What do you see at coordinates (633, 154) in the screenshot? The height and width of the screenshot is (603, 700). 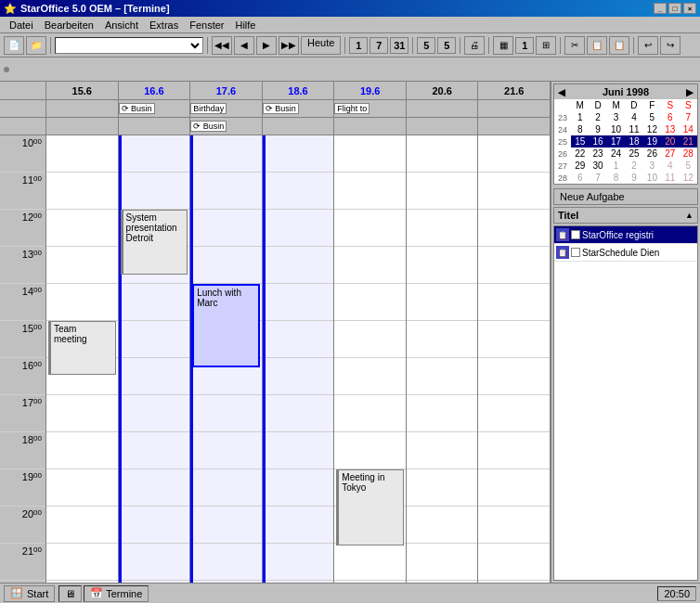 I see `day-25: 25` at bounding box center [633, 154].